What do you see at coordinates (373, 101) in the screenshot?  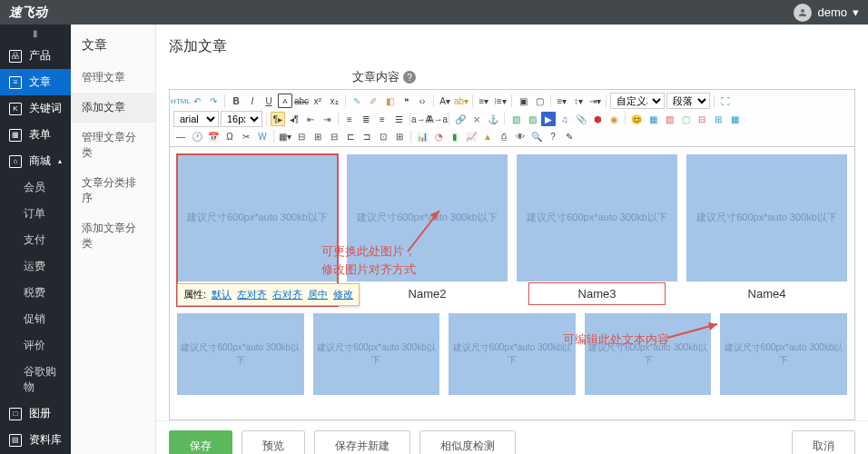 I see `brush-icon: ✐` at bounding box center [373, 101].